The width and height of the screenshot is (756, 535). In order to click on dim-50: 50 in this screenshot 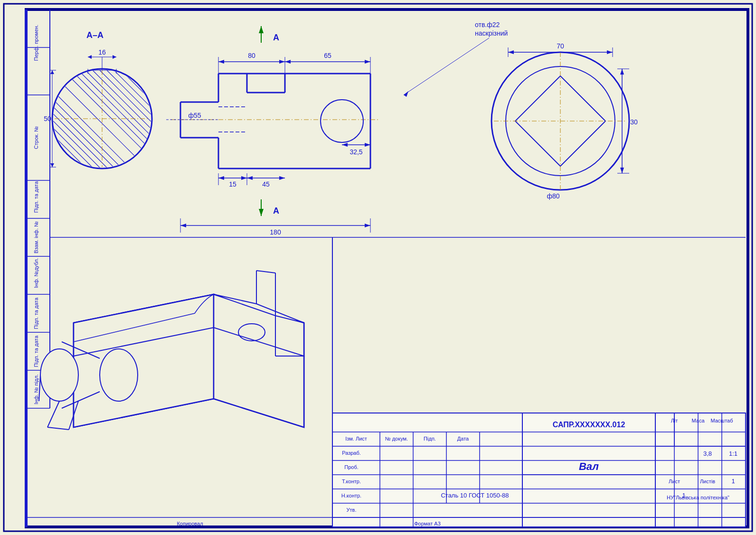, I will do `click(47, 119)`.